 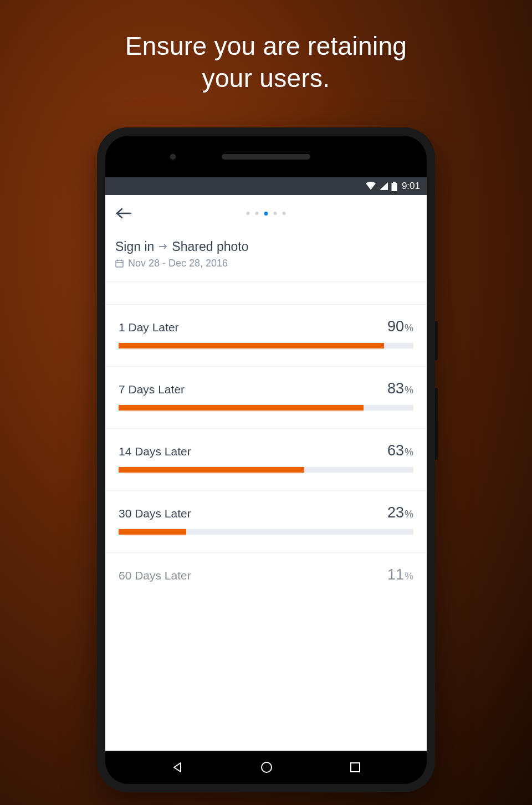 I want to click on nav-recents-button, so click(x=355, y=767).